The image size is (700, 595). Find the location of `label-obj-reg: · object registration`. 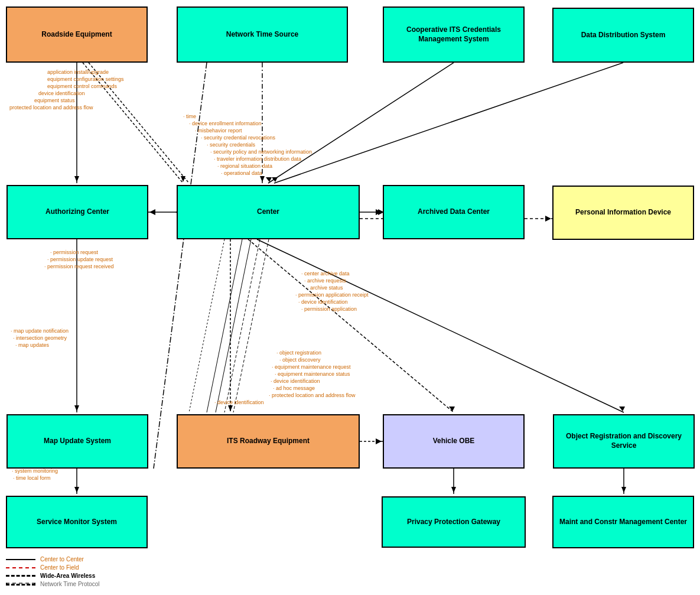

label-obj-reg: · object registration is located at coordinates (299, 353).